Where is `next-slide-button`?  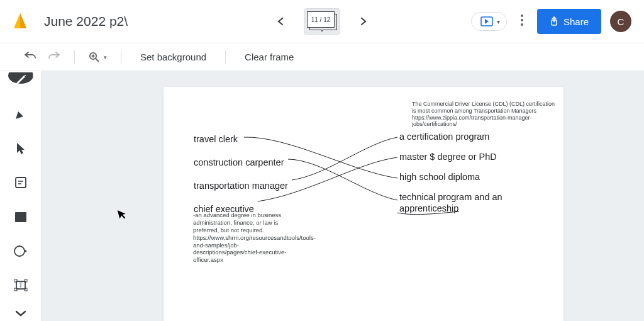
next-slide-button is located at coordinates (364, 21).